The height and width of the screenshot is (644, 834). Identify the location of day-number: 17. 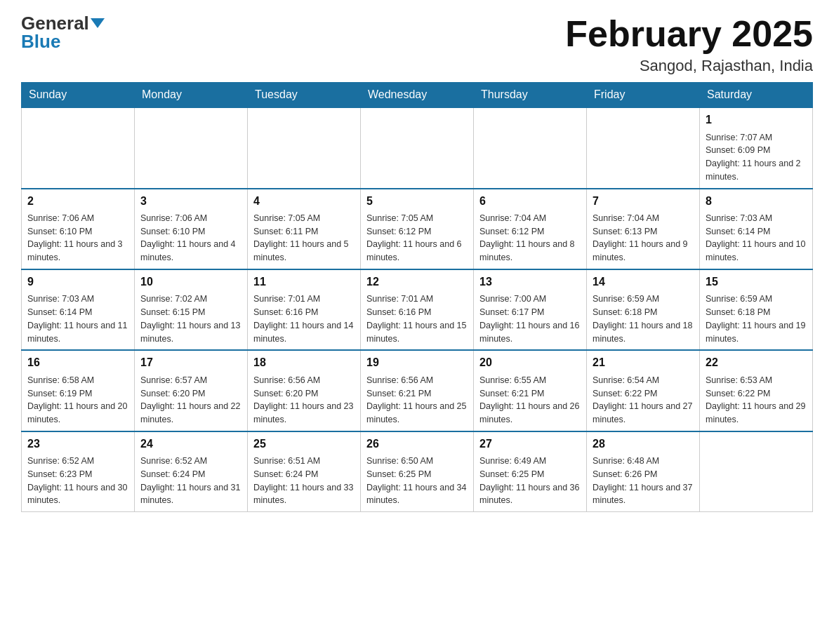
(191, 363).